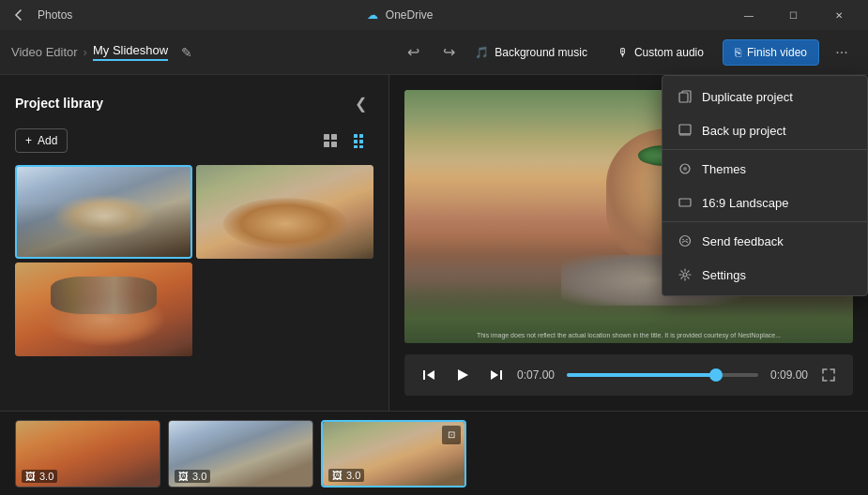  What do you see at coordinates (829, 375) in the screenshot?
I see `expand-button` at bounding box center [829, 375].